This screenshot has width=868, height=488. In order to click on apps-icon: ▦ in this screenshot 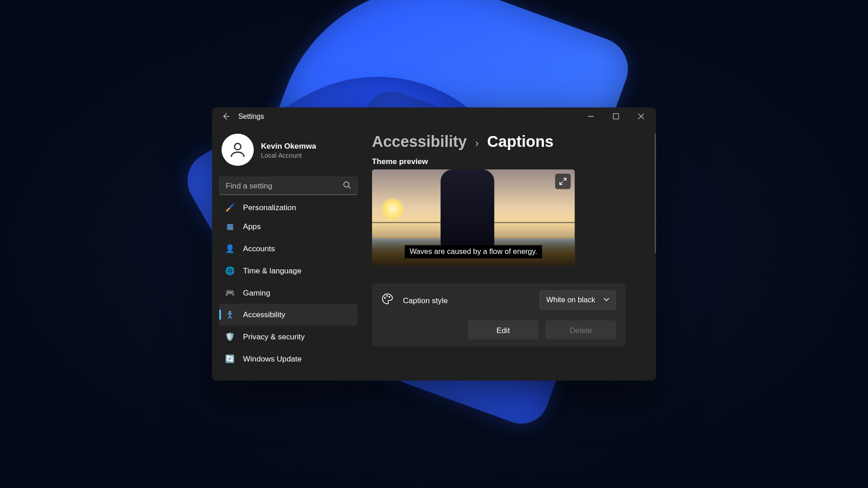, I will do `click(230, 227)`.